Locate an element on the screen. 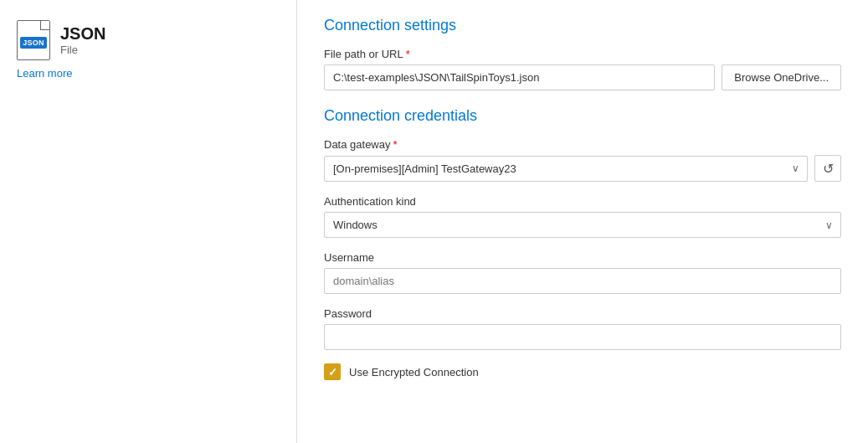 This screenshot has height=443, width=868. file-path-input is located at coordinates (519, 77).